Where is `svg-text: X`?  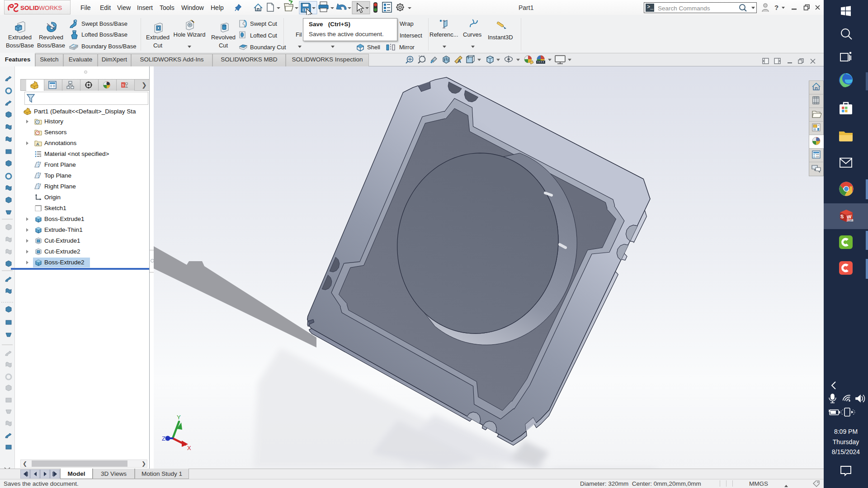 svg-text: X is located at coordinates (189, 448).